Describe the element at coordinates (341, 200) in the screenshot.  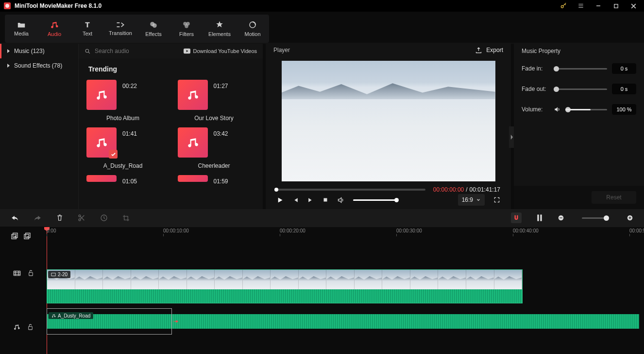
I see `volume-icon` at that location.